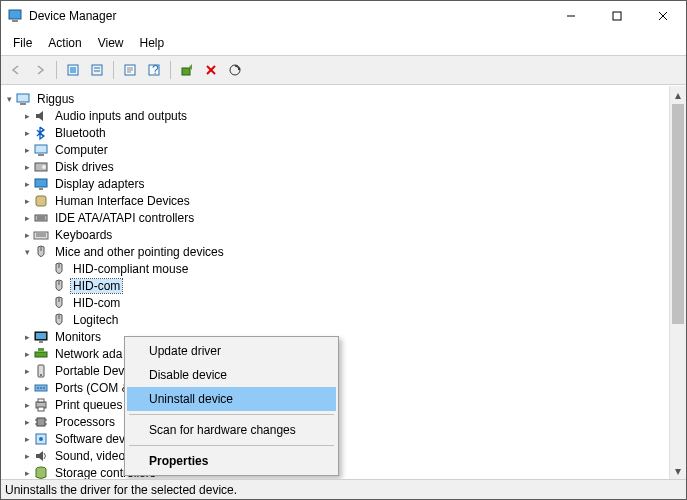 The height and width of the screenshot is (500, 687). I want to click on tree-root: ▾Riggus, so click(336, 99).